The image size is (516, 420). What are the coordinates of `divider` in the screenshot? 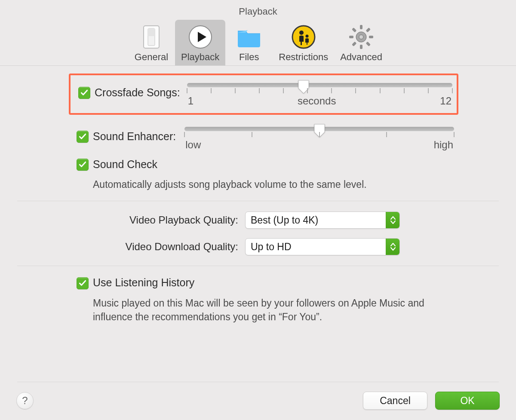 It's located at (258, 382).